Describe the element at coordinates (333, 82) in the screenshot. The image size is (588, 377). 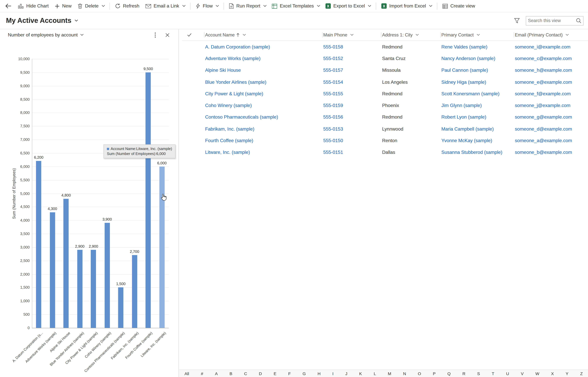
I see `phone-link: 555-0154` at that location.